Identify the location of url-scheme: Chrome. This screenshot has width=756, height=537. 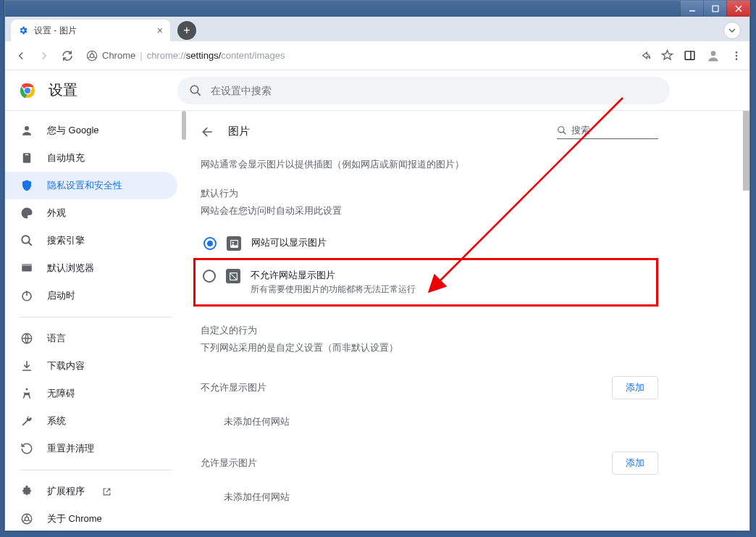
(119, 55).